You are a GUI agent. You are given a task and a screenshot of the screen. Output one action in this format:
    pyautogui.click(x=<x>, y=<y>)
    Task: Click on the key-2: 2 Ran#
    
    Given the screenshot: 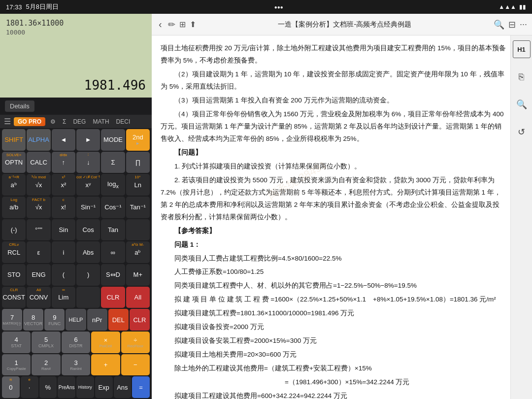 What is the action you would take?
    pyautogui.click(x=46, y=365)
    